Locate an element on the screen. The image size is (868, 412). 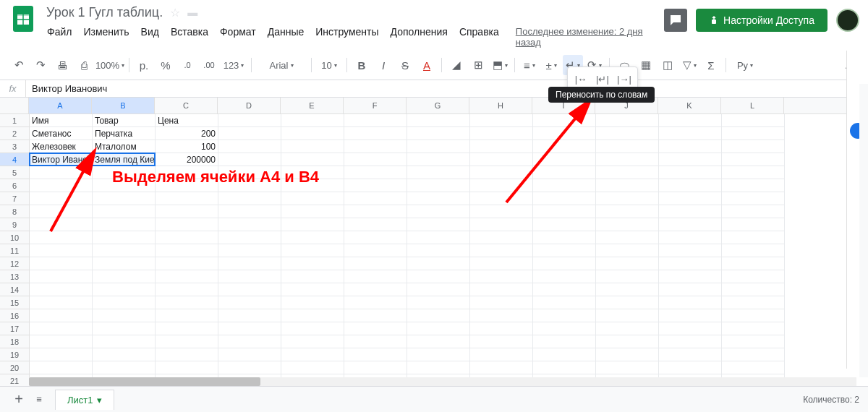
percent-button: % is located at coordinates (166, 65).